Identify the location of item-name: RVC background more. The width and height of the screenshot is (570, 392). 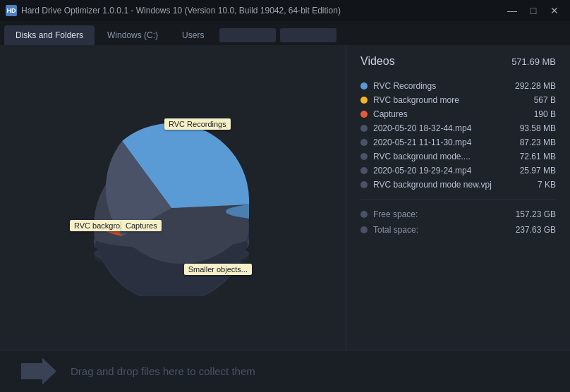
(451, 100).